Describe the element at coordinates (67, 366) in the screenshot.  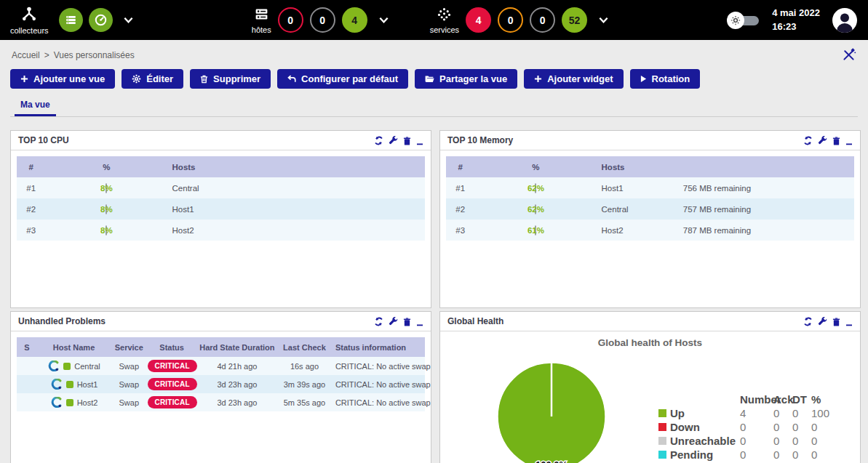
I see `host-up-square-icon` at that location.